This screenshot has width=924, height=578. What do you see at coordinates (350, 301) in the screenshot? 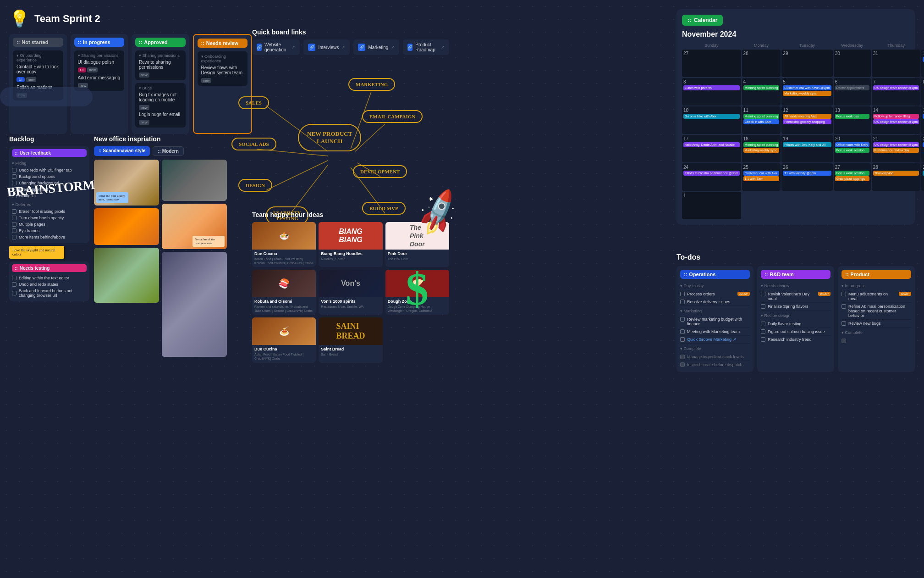
I see `restaurant-name: Von's 1000 spirits` at bounding box center [350, 301].